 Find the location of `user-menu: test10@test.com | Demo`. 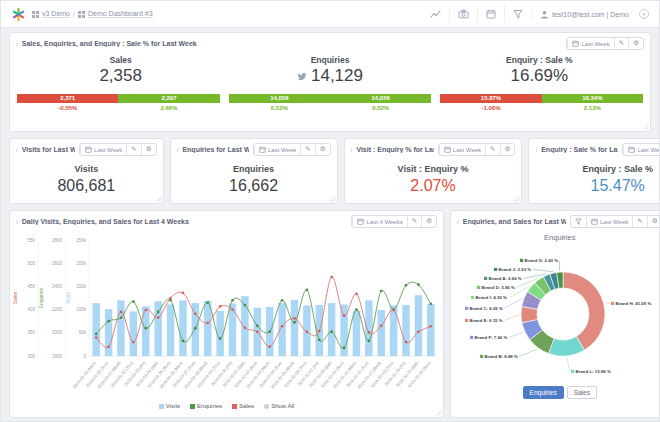

user-menu: test10@test.com | Demo is located at coordinates (584, 14).